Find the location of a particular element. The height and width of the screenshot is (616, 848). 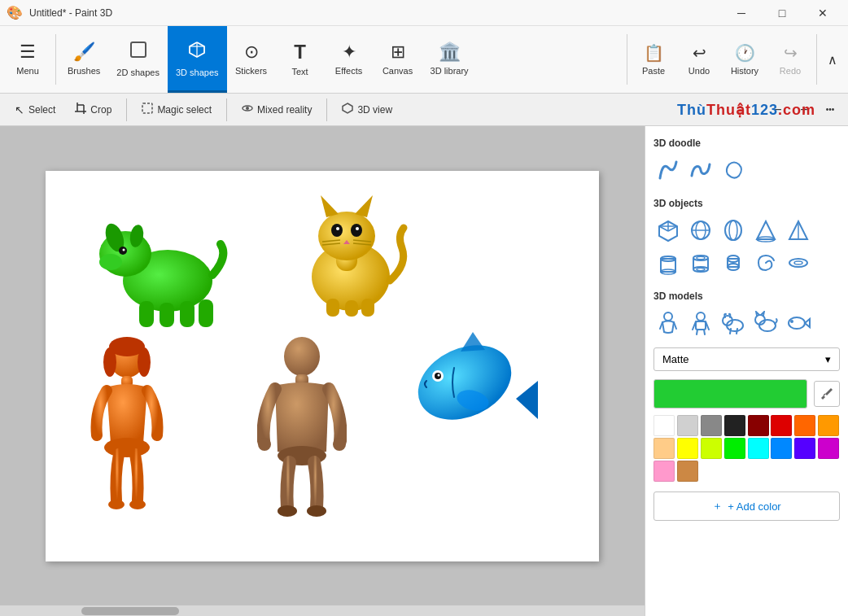

doodle-icon-smooth is located at coordinates (701, 170).